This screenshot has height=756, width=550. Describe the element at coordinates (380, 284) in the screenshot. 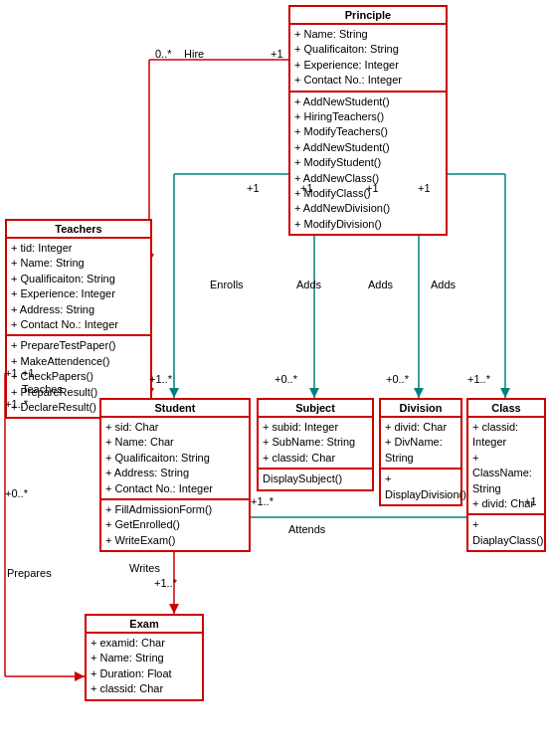

I see `adds2-label: Adds` at that location.